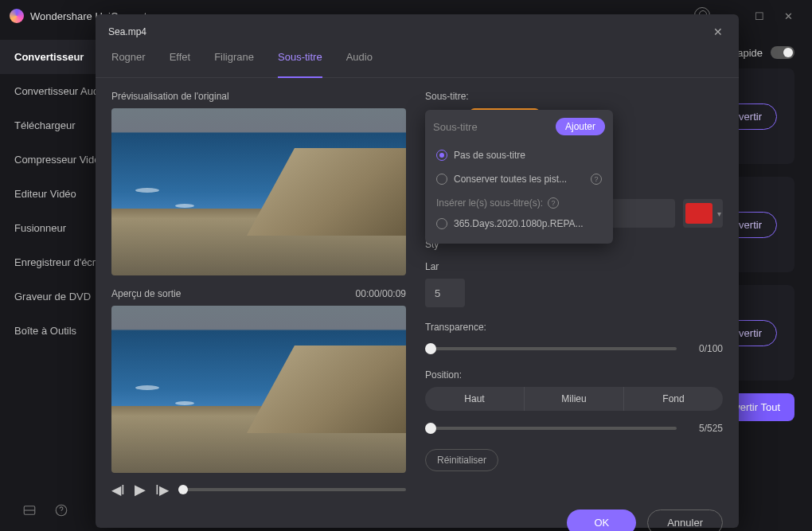 The width and height of the screenshot is (812, 531). What do you see at coordinates (519, 224) in the screenshot?
I see `option-subtitle-file: 365.Days.2020.1080p.REPA...` at bounding box center [519, 224].